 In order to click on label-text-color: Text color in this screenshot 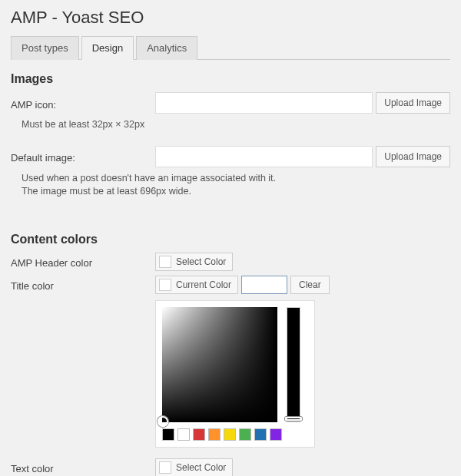, I will do `click(83, 467)`.